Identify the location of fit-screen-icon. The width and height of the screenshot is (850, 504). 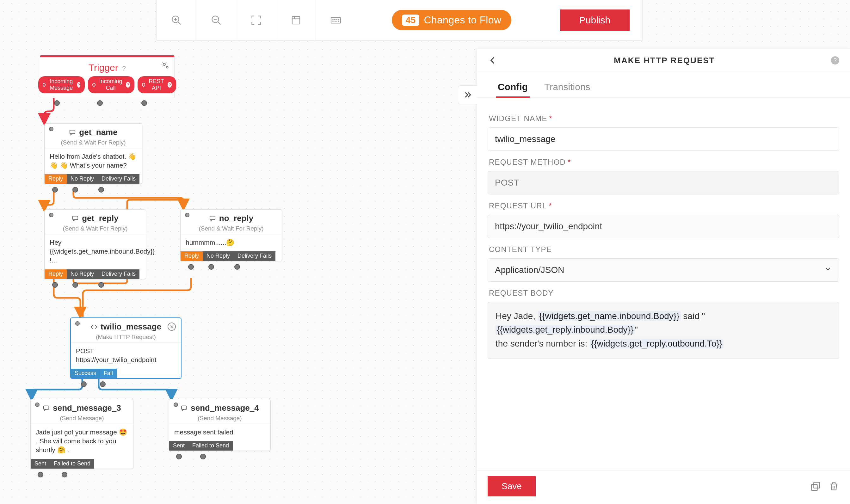
(256, 20).